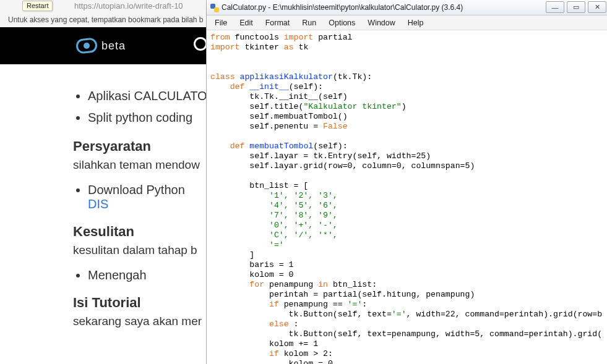  I want to click on para-requirements: silahkan teman mendow, so click(139, 165).